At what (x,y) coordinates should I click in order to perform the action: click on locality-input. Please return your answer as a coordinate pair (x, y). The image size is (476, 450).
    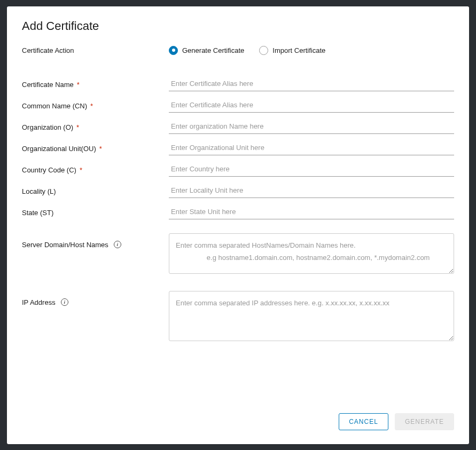
    Looking at the image, I should click on (311, 191).